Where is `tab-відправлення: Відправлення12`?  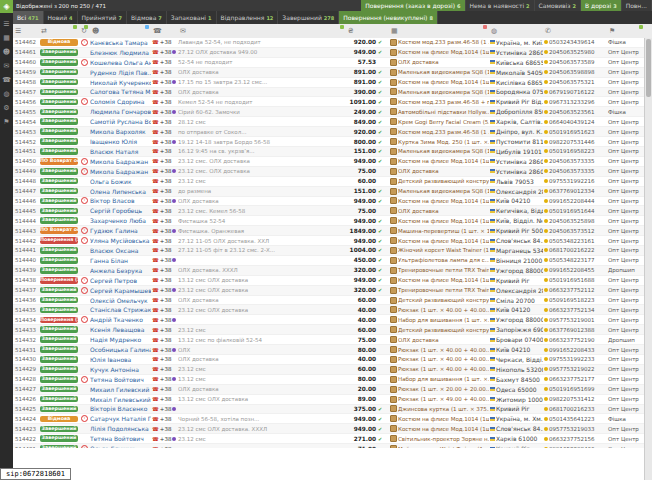
tab-відправлення: Відправлення12 is located at coordinates (248, 18).